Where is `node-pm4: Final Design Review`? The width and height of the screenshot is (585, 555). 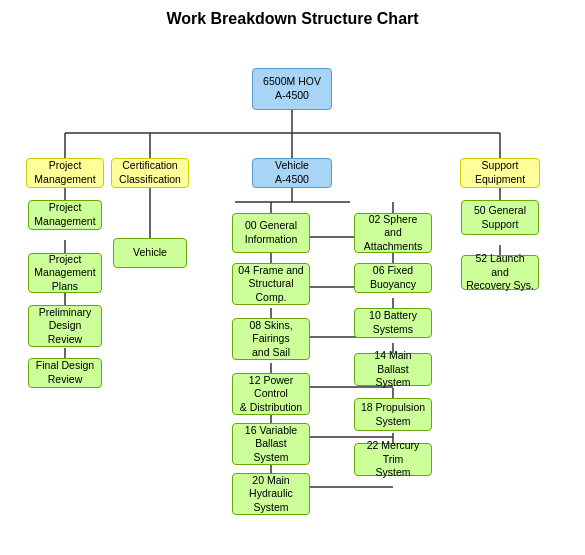
node-pm4: Final Design Review is located at coordinates (65, 373).